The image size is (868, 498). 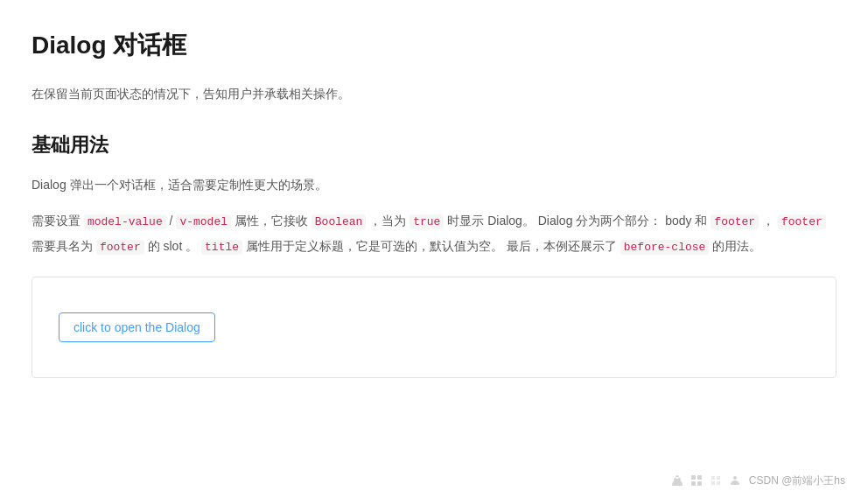 What do you see at coordinates (797, 481) in the screenshot?
I see `watermark-text: CSDN @前端小王hs` at bounding box center [797, 481].